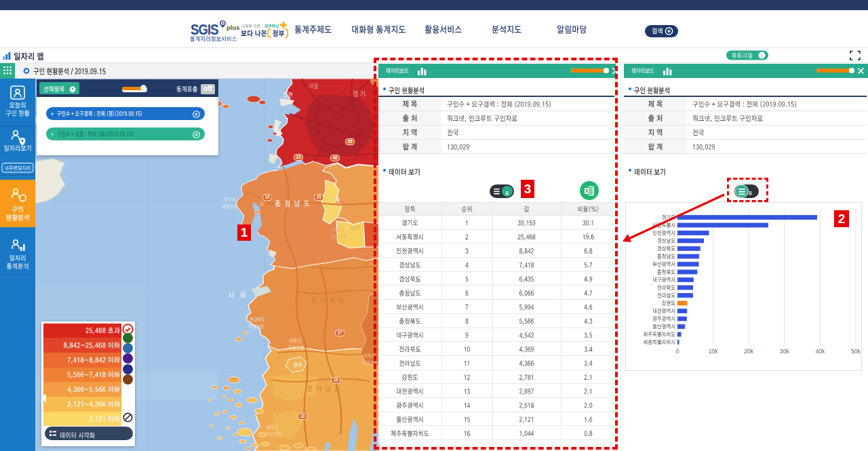  What do you see at coordinates (678, 351) in the screenshot?
I see `svg-text: 0` at bounding box center [678, 351].